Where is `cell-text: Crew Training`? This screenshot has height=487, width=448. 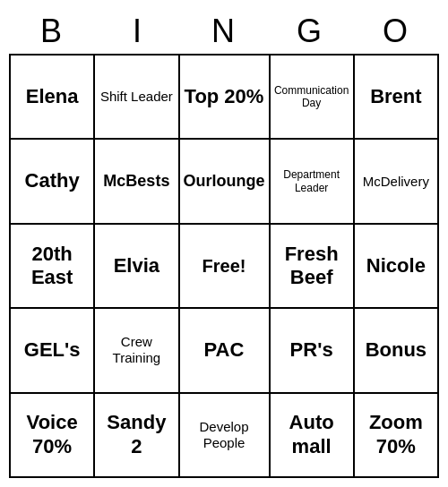 cell-text: Crew Training is located at coordinates (136, 350).